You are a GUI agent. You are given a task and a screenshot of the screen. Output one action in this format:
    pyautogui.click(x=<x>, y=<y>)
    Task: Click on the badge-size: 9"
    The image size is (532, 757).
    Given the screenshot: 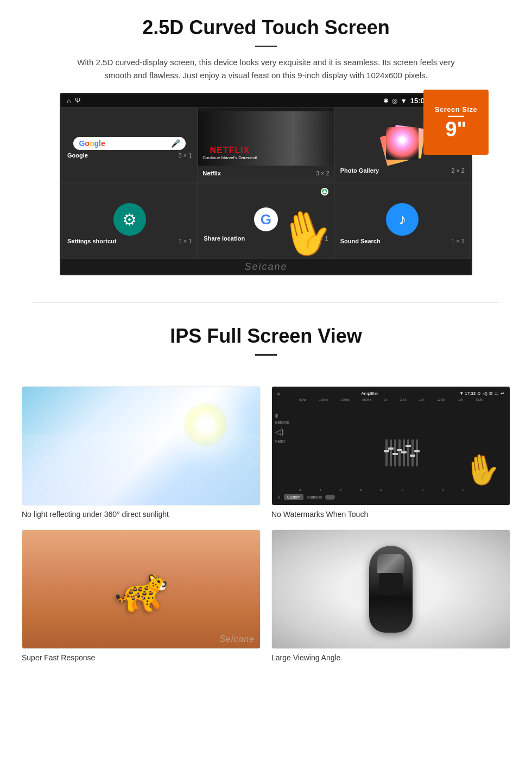 What is the action you would take?
    pyautogui.click(x=456, y=129)
    